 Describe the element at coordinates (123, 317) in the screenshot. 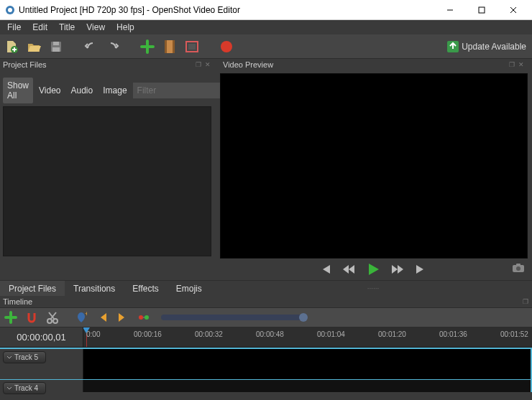

I see `next-marker-button` at that location.